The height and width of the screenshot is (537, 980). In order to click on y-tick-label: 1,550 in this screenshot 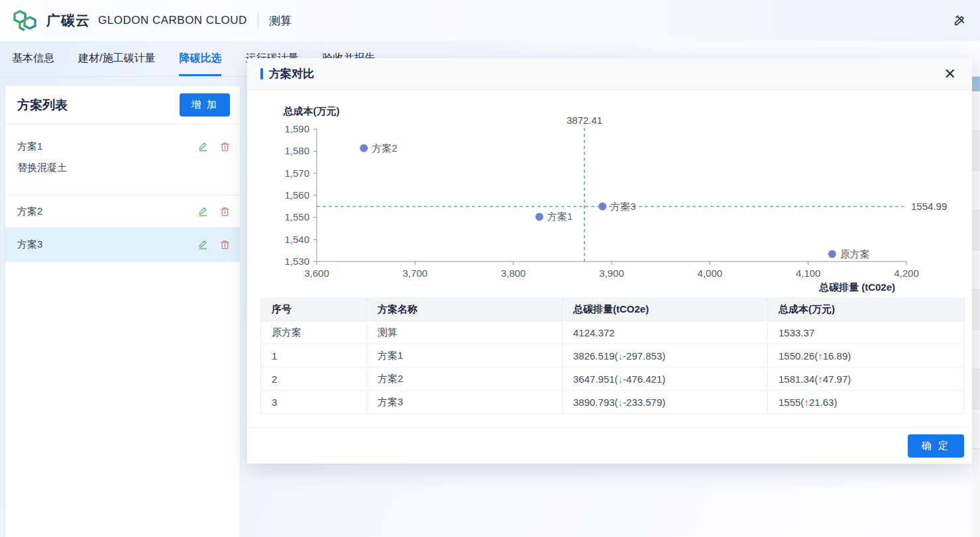, I will do `click(297, 217)`.